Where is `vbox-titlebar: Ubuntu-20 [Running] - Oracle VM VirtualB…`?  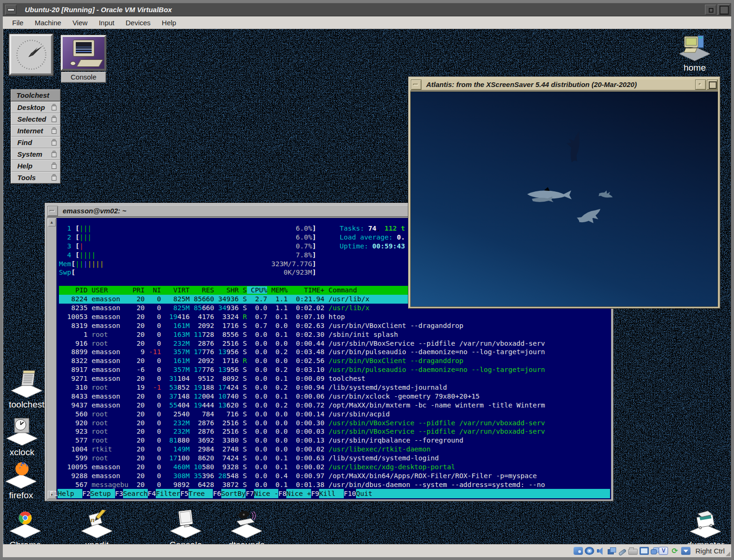 vbox-titlebar: Ubuntu-20 [Running] - Oracle VM VirtualB… is located at coordinates (367, 9).